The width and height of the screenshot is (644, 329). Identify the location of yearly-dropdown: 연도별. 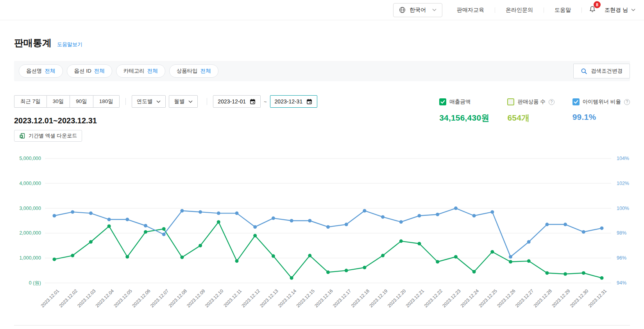
(149, 101).